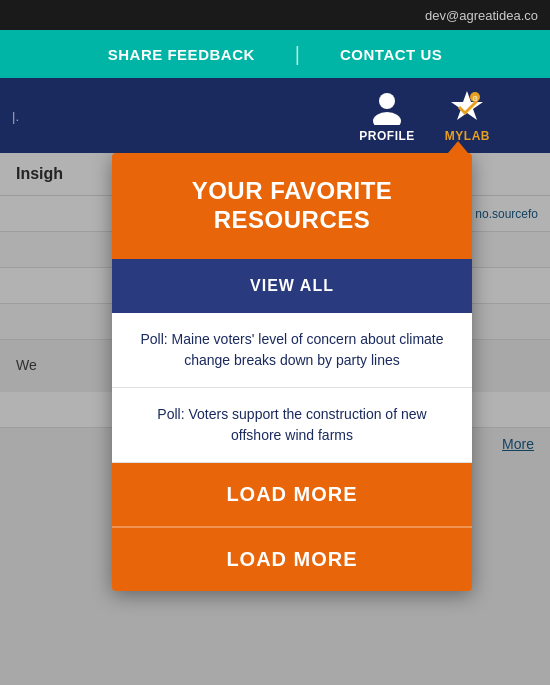  Describe the element at coordinates (468, 116) in the screenshot. I see `mylab-button: ⚙ MYLAB` at that location.